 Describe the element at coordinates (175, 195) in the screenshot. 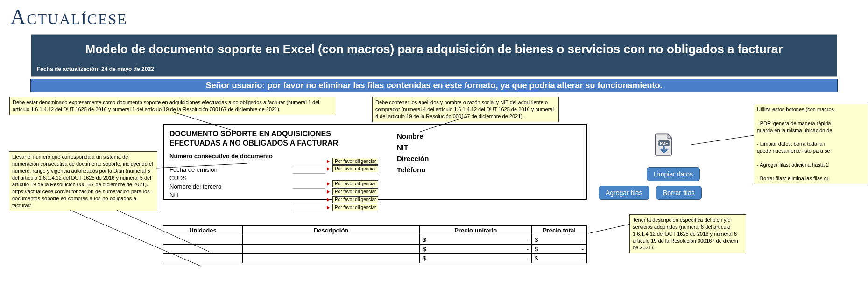

I see `field-nit-label: NIT` at that location.